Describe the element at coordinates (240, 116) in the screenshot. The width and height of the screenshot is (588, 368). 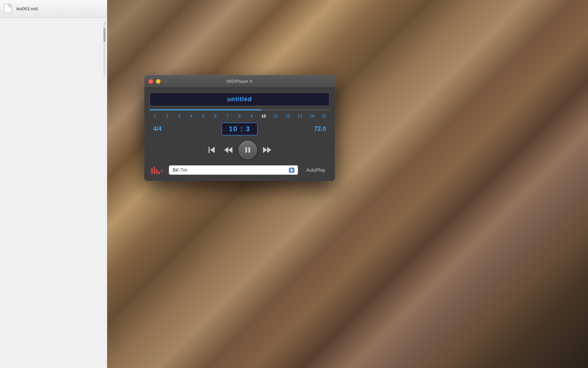
I see `measure-8: 8` at that location.